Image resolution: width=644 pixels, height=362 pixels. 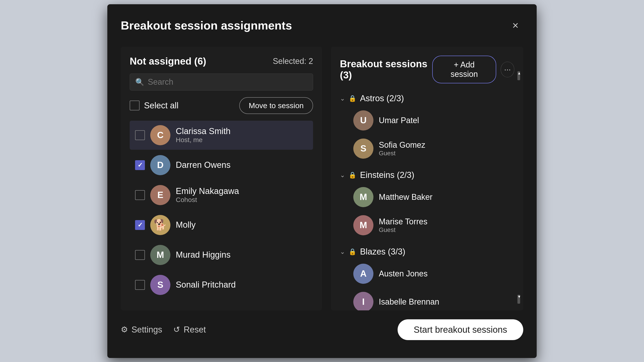 What do you see at coordinates (427, 203) in the screenshot?
I see `session-group-einsteins: ⌄ 🔒 Einsteins (2/3) M Matthew Baker` at bounding box center [427, 203].